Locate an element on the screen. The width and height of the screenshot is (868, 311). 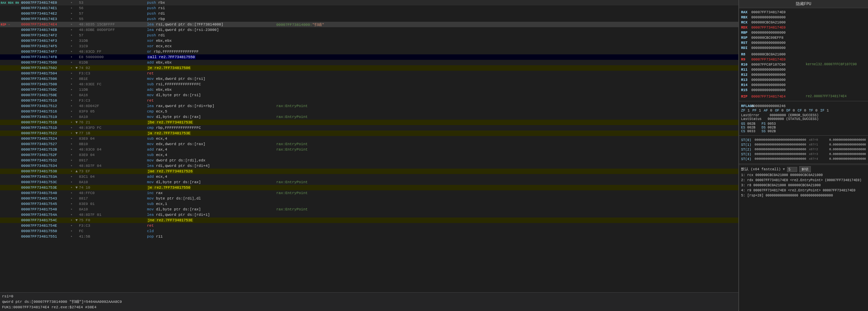
disasm-row: 00007FF73481754E•F3:C3ret is located at coordinates (369, 226).